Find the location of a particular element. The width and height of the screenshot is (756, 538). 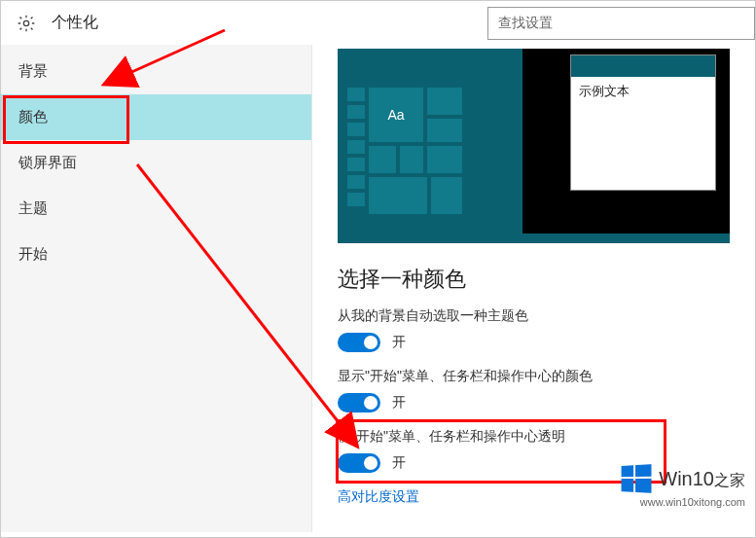

sidebar-item-colors: 颜色 is located at coordinates (156, 117).